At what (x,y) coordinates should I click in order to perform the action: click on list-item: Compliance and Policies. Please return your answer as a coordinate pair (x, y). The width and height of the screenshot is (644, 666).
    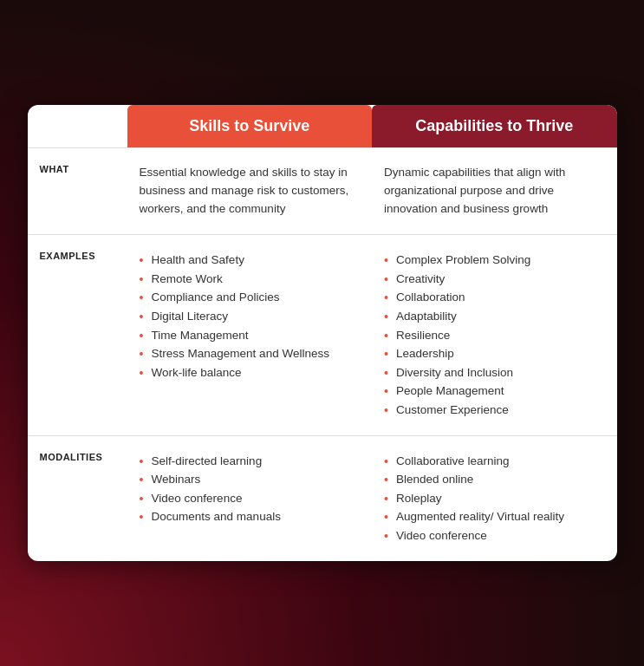
    Looking at the image, I should click on (250, 297).